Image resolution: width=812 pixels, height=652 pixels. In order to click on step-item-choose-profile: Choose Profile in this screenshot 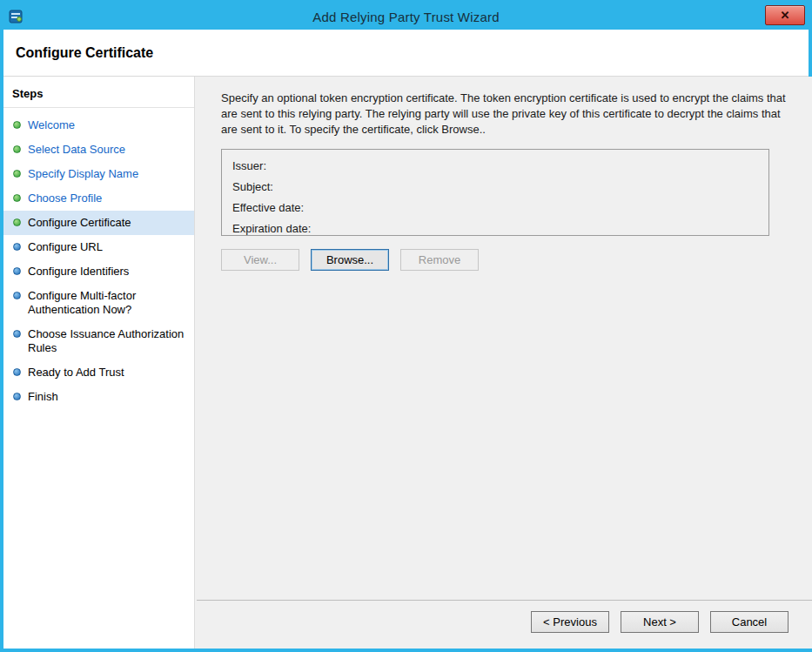, I will do `click(99, 198)`.